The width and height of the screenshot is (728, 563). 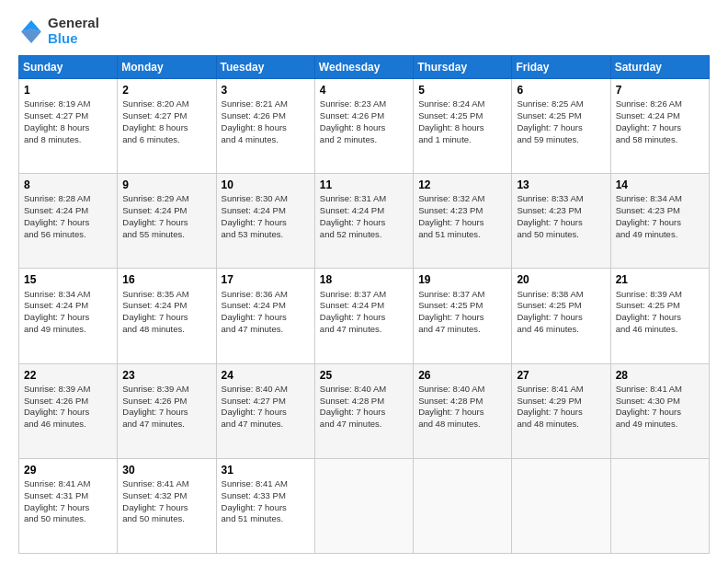 What do you see at coordinates (167, 90) in the screenshot?
I see `day-number: 2` at bounding box center [167, 90].